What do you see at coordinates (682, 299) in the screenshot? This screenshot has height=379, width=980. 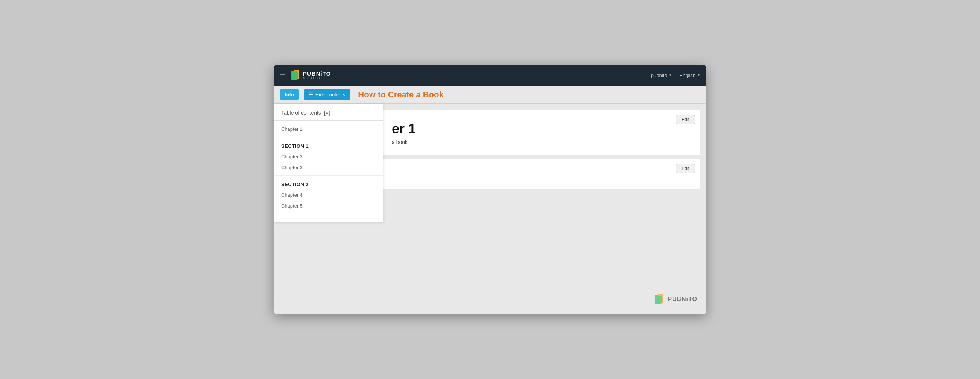 I see `footer-logo-text: PUBNiTO` at bounding box center [682, 299].